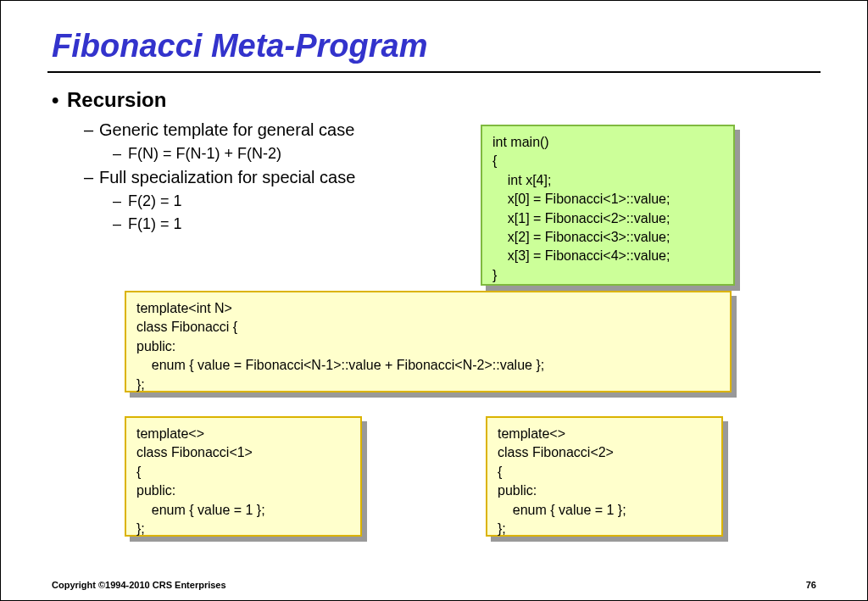  What do you see at coordinates (434, 46) in the screenshot?
I see `slide-title: Fibonacci Meta-Program` at bounding box center [434, 46].